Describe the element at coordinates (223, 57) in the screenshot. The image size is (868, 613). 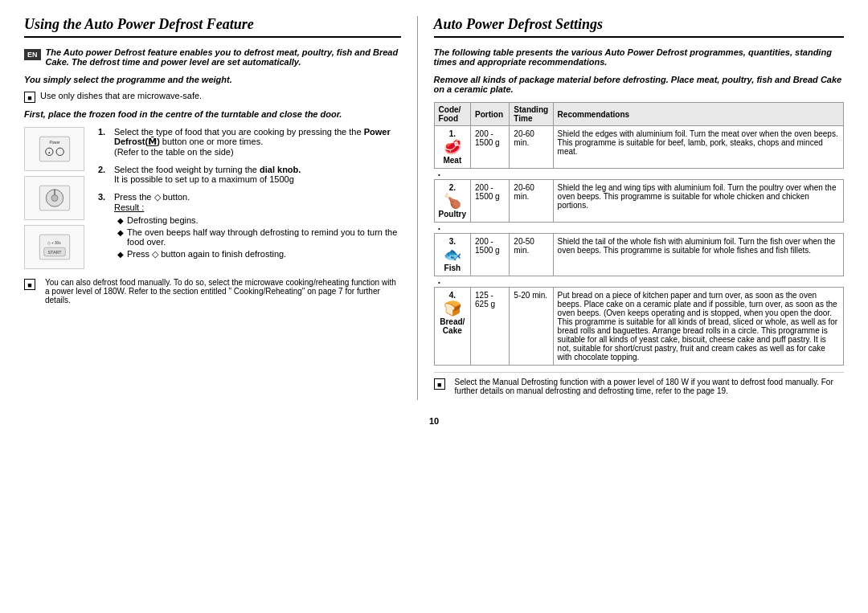
I see `intro-text: The Auto power Defrost feature enables y…` at that location.